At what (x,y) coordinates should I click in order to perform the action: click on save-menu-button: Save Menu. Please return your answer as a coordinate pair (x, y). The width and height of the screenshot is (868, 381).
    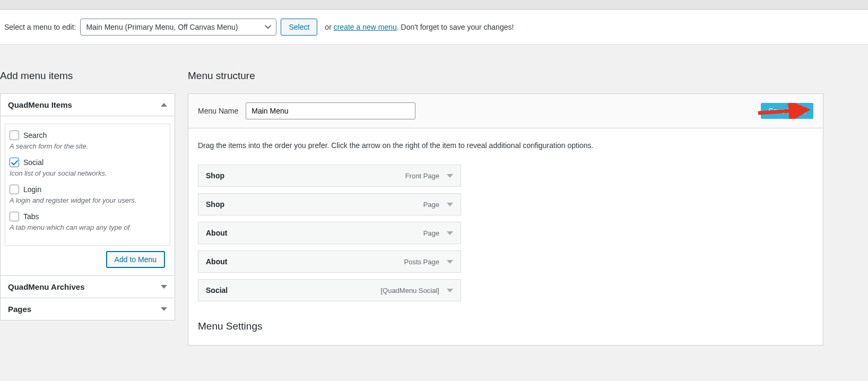
    Looking at the image, I should click on (787, 111).